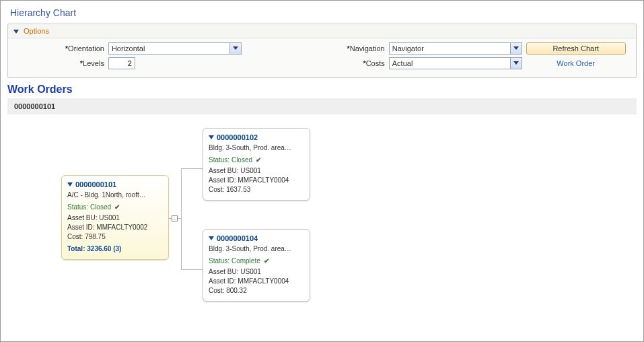 The height and width of the screenshot is (342, 644). Describe the element at coordinates (456, 48) in the screenshot. I see `navigation-select: Navigator` at that location.